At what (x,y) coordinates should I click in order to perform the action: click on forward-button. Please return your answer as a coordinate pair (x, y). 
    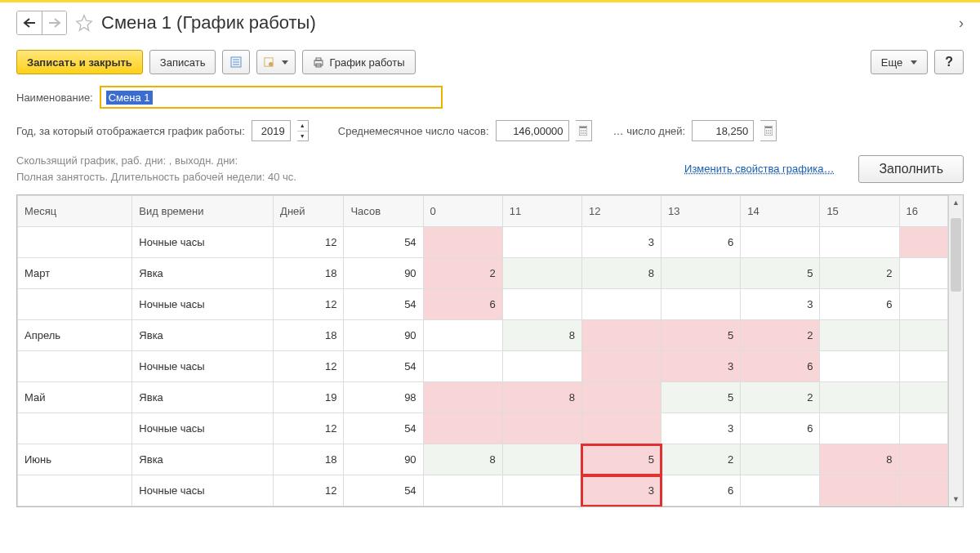
    Looking at the image, I should click on (54, 23).